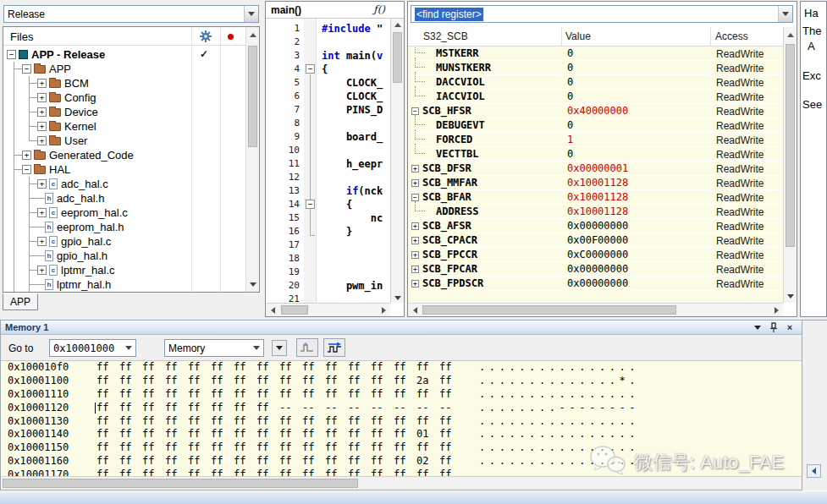 This screenshot has height=504, width=827. Describe the element at coordinates (383, 310) in the screenshot. I see `scroll-right-icon` at that location.